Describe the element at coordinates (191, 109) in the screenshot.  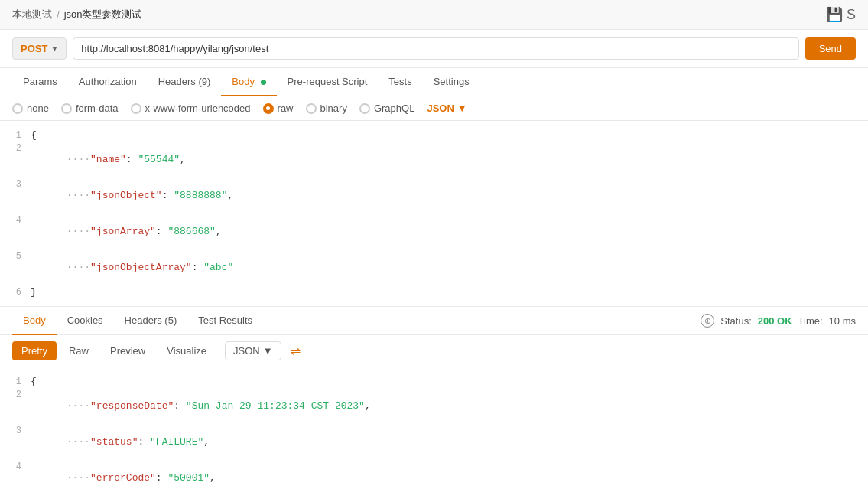
I see `body-type-urlencoded: x-www-form-urlencoded` at that location.